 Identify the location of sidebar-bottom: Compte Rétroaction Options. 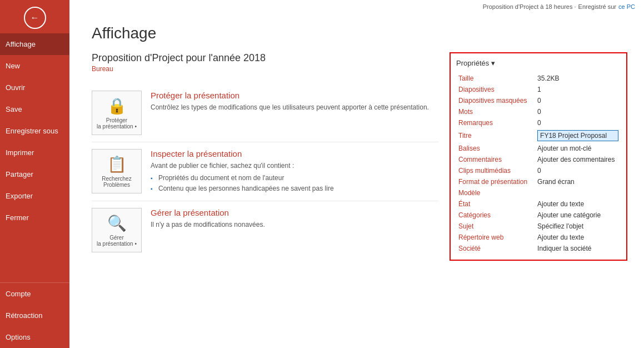
(34, 315).